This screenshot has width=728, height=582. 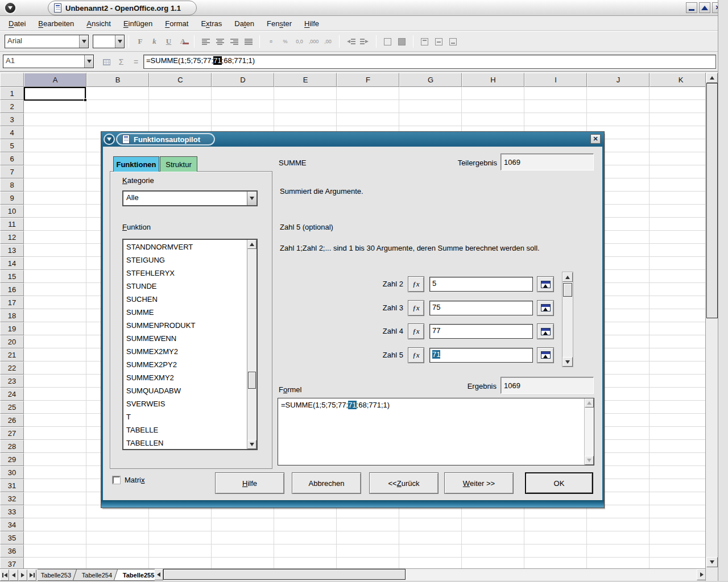 What do you see at coordinates (439, 41) in the screenshot?
I see `align-center-vertical-button` at bounding box center [439, 41].